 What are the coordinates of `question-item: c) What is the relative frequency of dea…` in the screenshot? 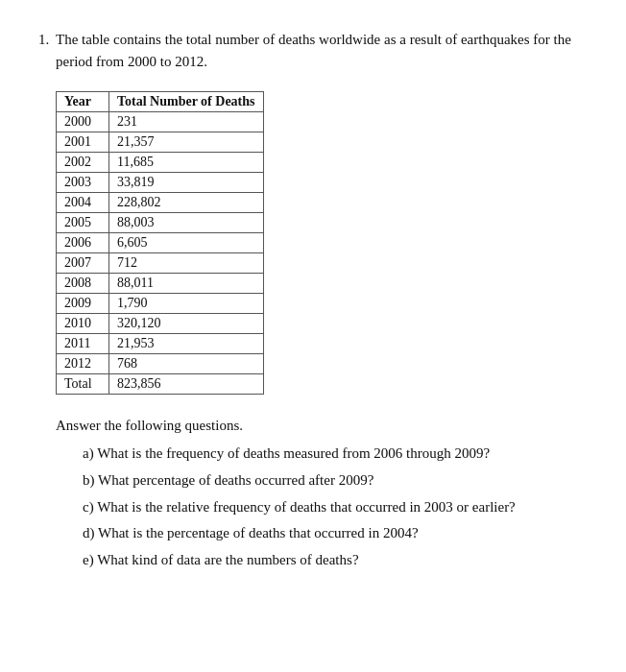 It's located at (335, 508).